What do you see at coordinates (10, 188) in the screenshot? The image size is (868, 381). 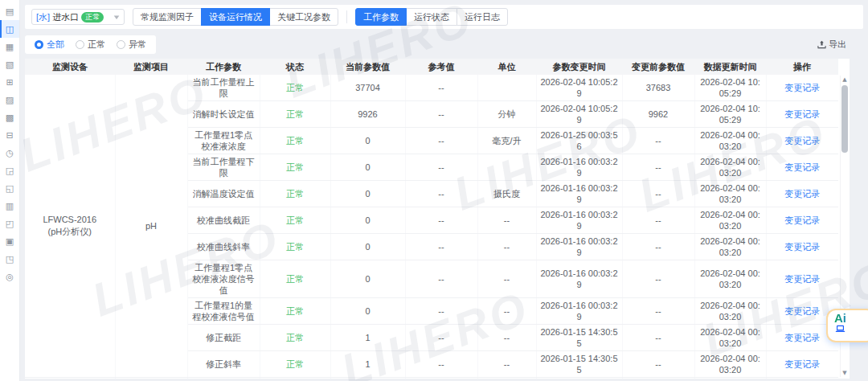 I see `config-icon: ◱` at bounding box center [10, 188].